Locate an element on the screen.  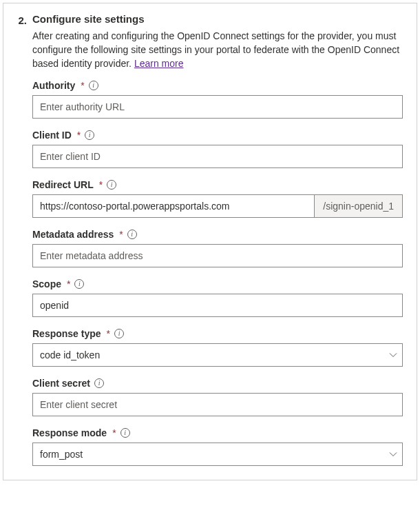
client-id-label: Client ID is located at coordinates (52, 135).